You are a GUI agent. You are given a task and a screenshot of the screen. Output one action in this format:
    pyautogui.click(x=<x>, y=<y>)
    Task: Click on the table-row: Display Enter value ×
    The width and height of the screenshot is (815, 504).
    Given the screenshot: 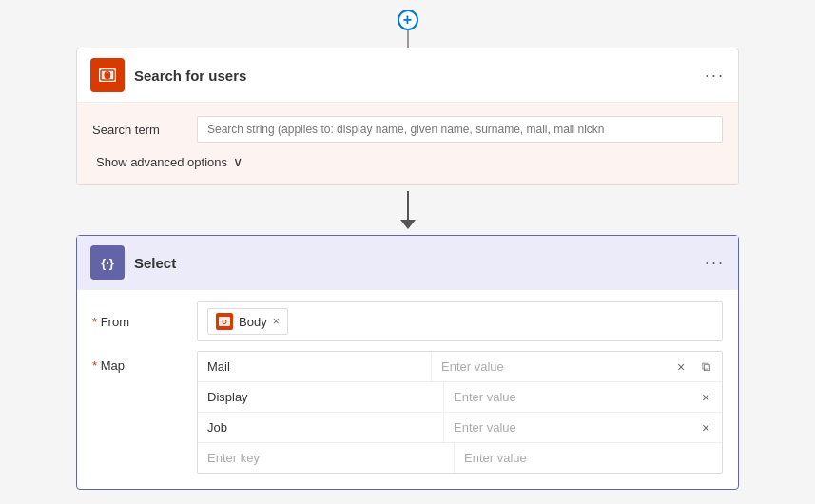 What is the action you would take?
    pyautogui.click(x=460, y=397)
    